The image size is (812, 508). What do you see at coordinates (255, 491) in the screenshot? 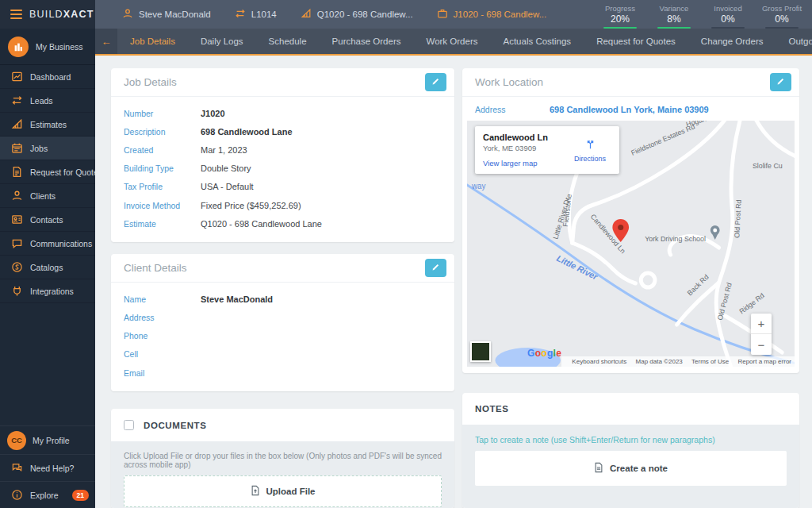
I see `upload-file-icon` at bounding box center [255, 491].